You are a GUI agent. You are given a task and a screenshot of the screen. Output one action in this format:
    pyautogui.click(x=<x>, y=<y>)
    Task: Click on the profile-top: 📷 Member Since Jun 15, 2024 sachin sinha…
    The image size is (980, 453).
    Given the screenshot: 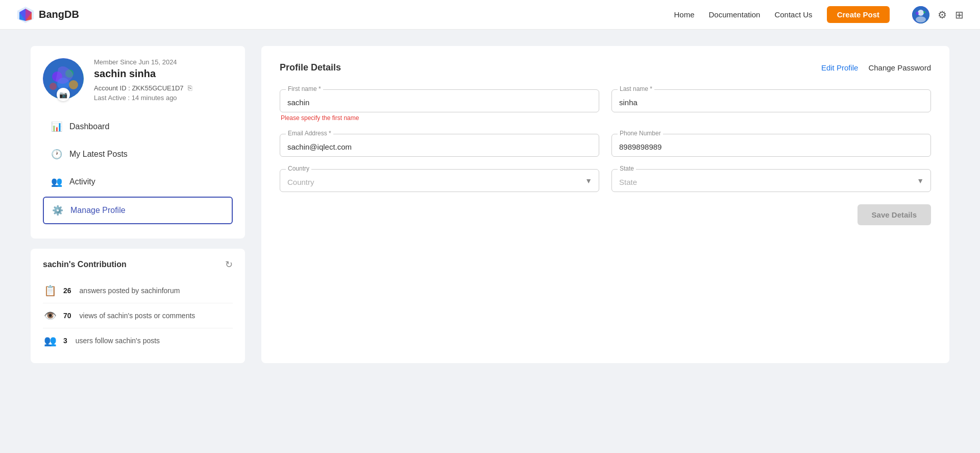 What is the action you would take?
    pyautogui.click(x=138, y=80)
    